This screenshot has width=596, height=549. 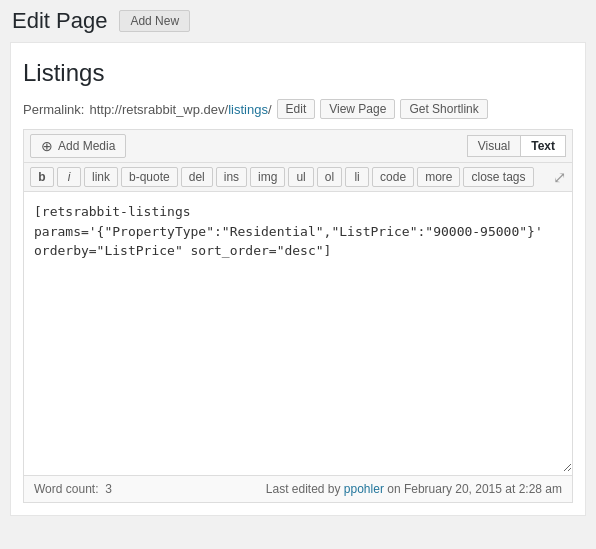 I want to click on format-link-button: link, so click(x=101, y=177).